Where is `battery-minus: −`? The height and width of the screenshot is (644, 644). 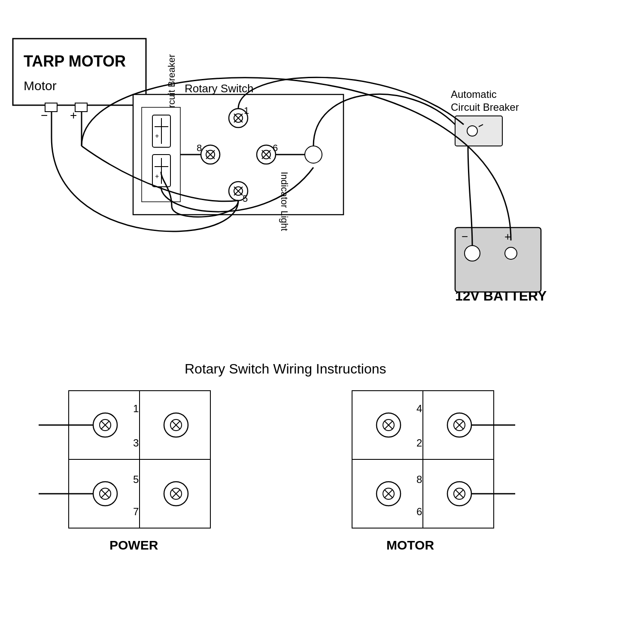
battery-minus: − is located at coordinates (465, 237).